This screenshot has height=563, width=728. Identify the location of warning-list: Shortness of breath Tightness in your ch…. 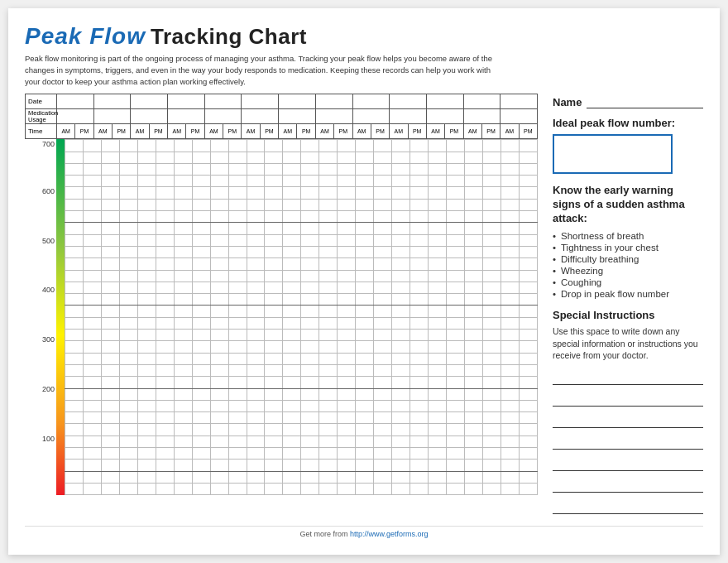
(628, 265).